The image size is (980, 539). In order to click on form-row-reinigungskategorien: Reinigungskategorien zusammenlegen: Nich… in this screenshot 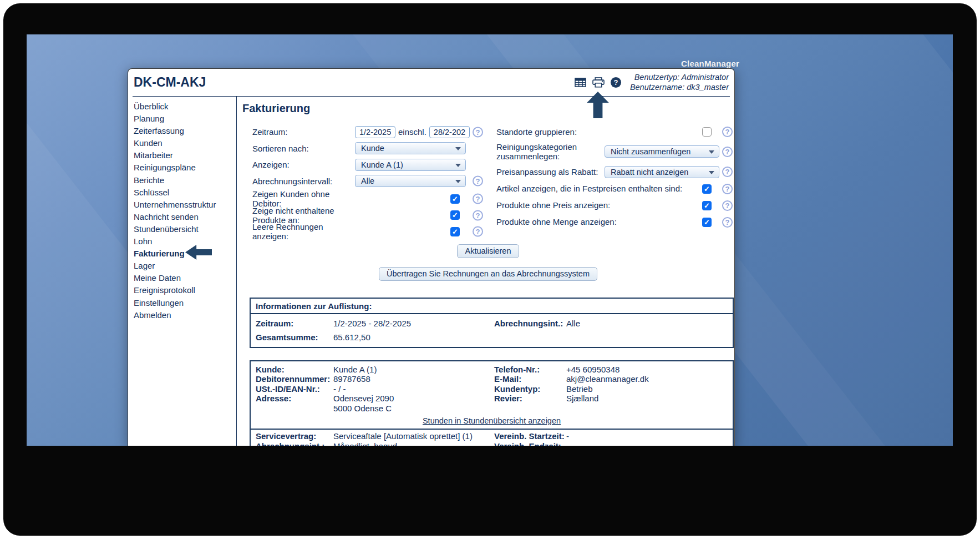, I will do `click(615, 152)`.